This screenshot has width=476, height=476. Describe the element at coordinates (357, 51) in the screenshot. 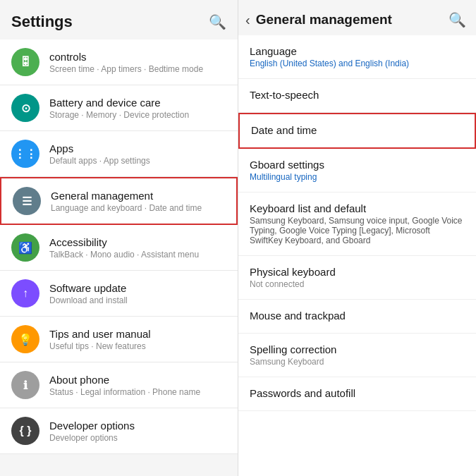

I see `language-title: Language` at that location.